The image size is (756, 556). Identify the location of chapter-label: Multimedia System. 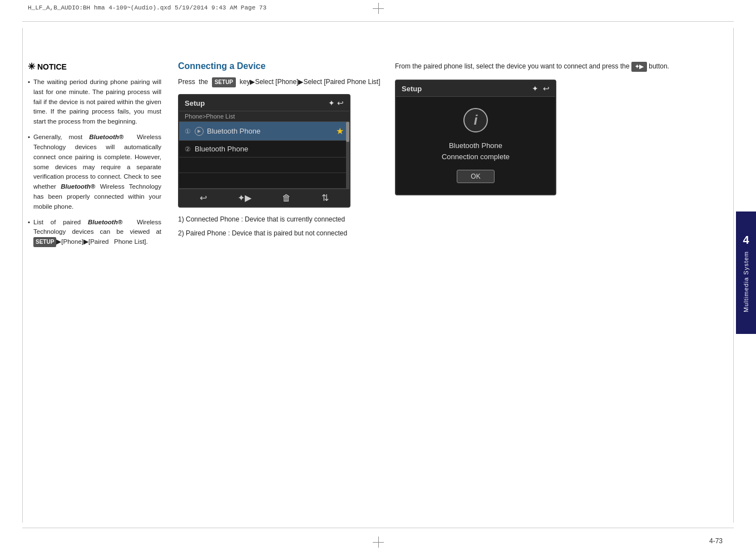
(746, 282).